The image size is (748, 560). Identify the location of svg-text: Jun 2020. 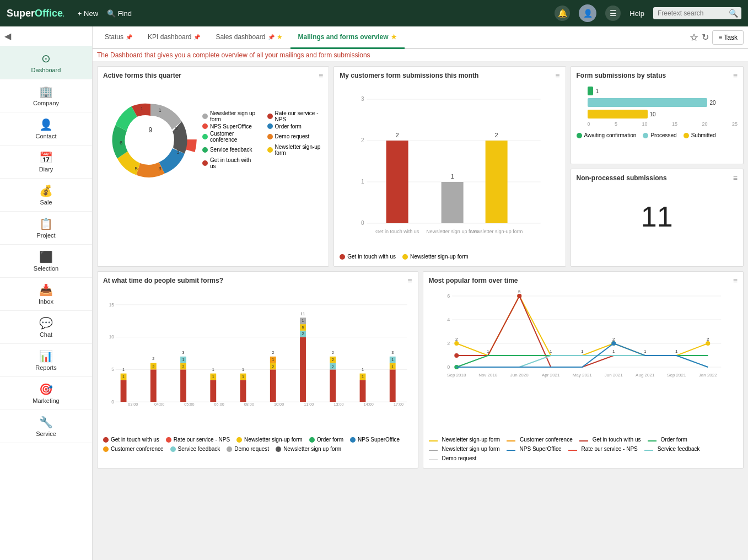
(519, 375).